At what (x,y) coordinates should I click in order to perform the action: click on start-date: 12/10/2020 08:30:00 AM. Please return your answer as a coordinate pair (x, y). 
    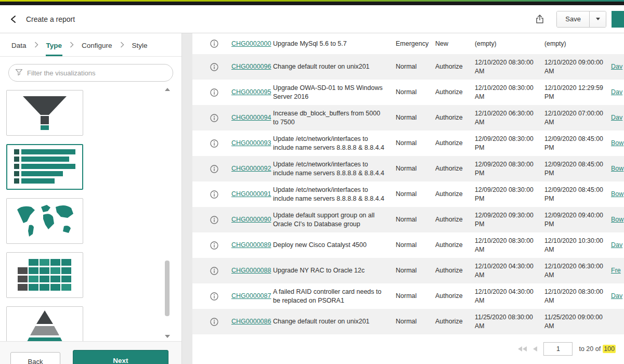
    Looking at the image, I should click on (506, 67).